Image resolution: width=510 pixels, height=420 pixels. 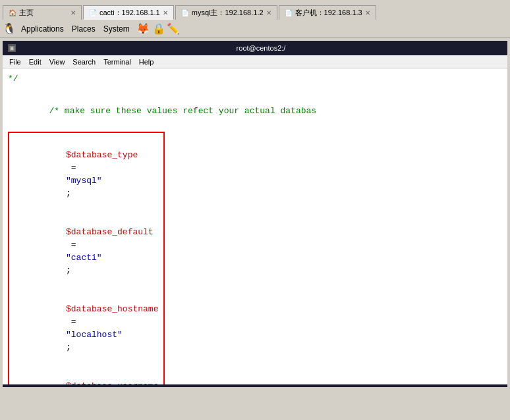 What do you see at coordinates (84, 62) in the screenshot?
I see `search-menu: Search` at bounding box center [84, 62].